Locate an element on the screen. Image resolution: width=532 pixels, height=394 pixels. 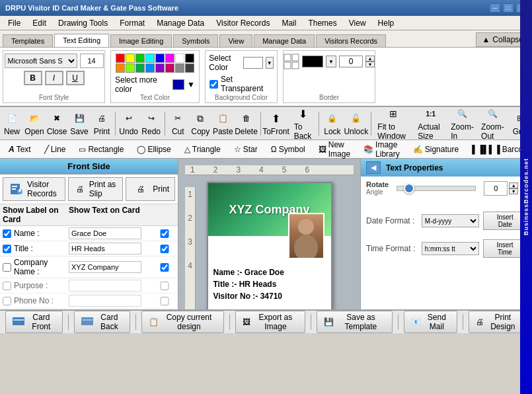
menu-drawing-tools: Drawing Tools is located at coordinates (83, 23).